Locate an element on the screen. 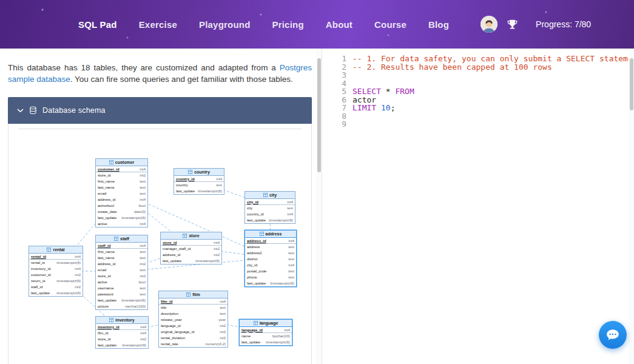 This screenshot has width=634, height=364. nav-item-blog: Blog is located at coordinates (439, 24).